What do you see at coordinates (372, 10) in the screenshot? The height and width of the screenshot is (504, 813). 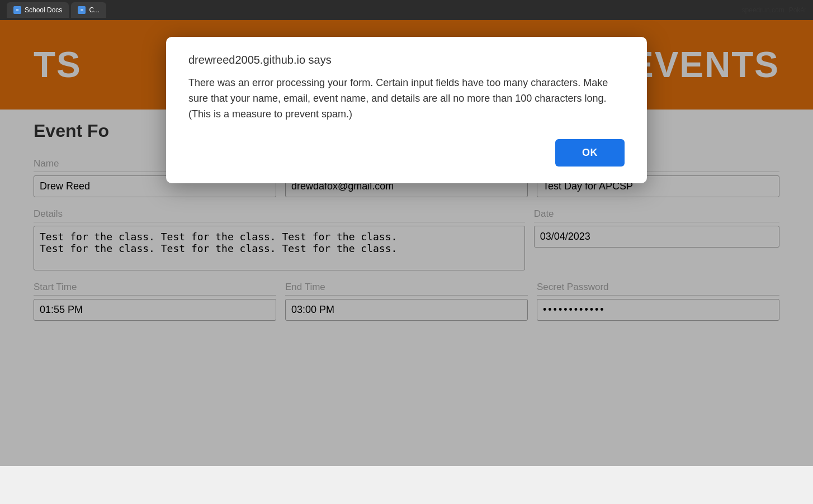 I see `tab-list: ≡ School Docs ≡ C...` at bounding box center [372, 10].